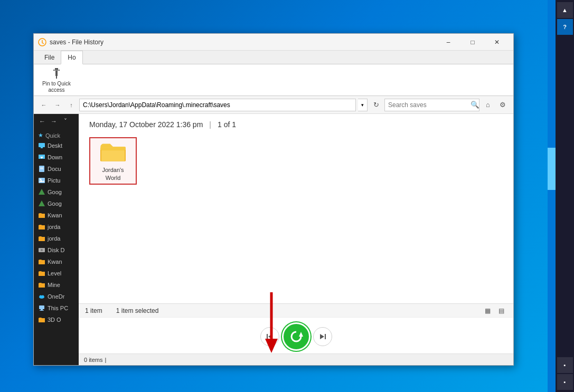  I want to click on sidebar-item-jorda1: jorda, so click(56, 227).